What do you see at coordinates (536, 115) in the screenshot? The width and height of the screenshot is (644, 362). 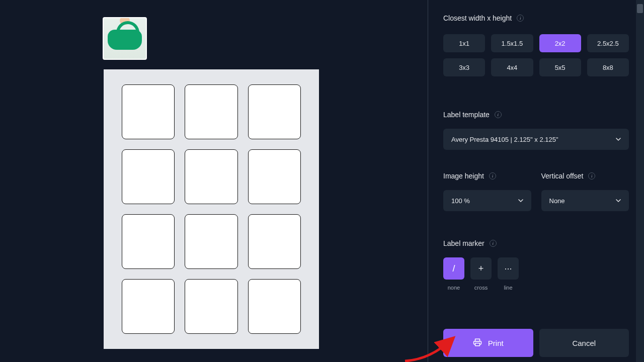 I see `template-label: Label template i` at bounding box center [536, 115].